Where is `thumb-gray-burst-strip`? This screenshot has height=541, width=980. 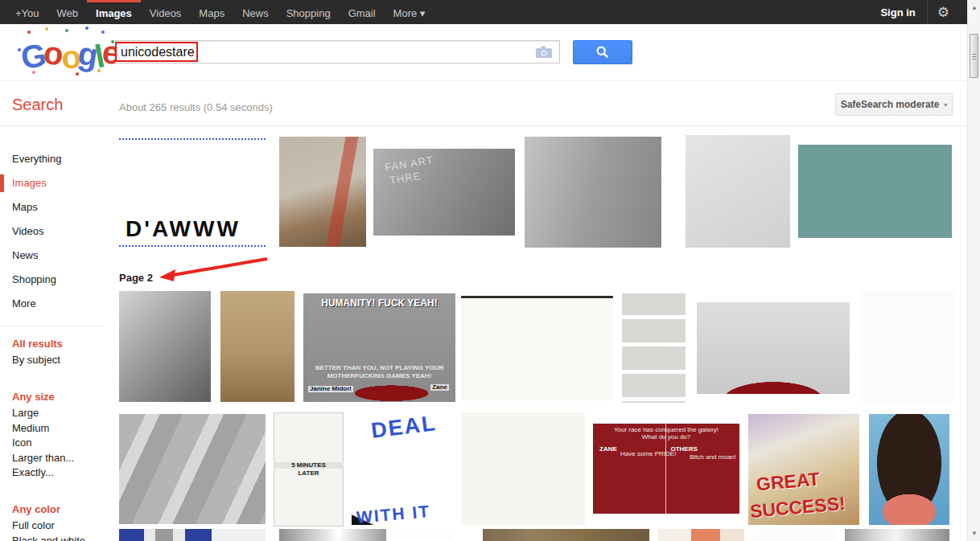 thumb-gray-burst-strip is located at coordinates (333, 535).